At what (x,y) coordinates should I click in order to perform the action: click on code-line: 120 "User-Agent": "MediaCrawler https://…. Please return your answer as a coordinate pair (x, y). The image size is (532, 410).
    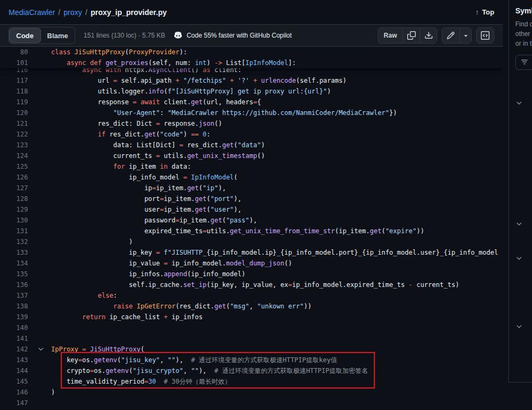
    Looking at the image, I should click on (252, 113).